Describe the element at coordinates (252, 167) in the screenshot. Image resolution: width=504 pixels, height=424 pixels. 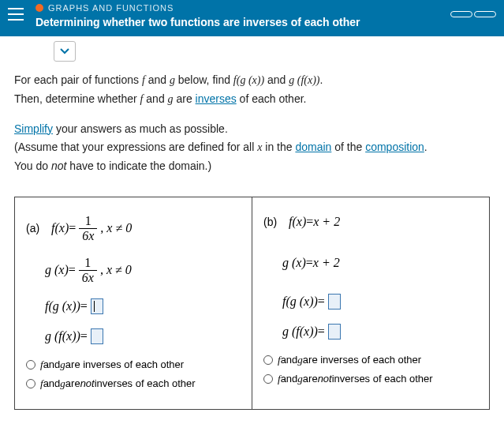
I see `instr-line-5: You do not have to indicate the domain.)` at that location.